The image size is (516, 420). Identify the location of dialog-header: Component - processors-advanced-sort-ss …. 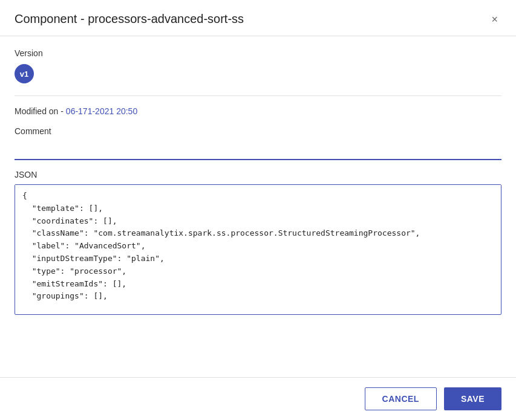
(258, 18).